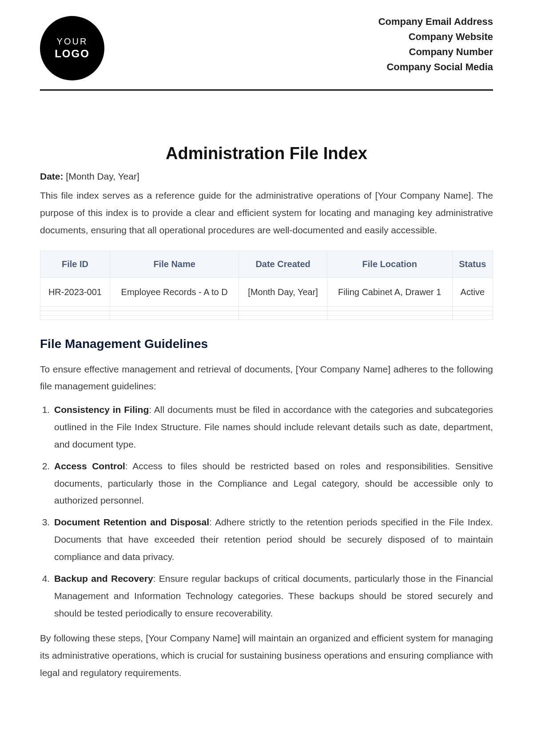 Image resolution: width=533 pixels, height=756 pixels. I want to click on col-file-location: File Location, so click(390, 264).